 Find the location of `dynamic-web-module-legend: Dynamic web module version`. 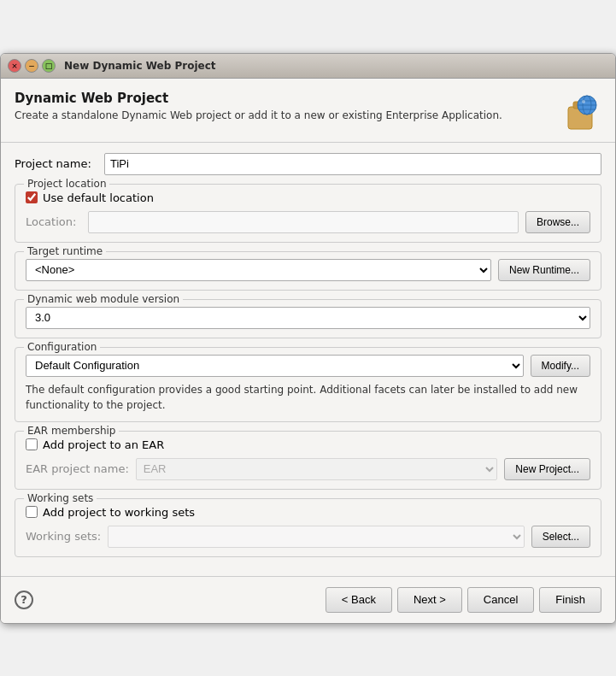

dynamic-web-module-legend: Dynamic web module version is located at coordinates (103, 299).